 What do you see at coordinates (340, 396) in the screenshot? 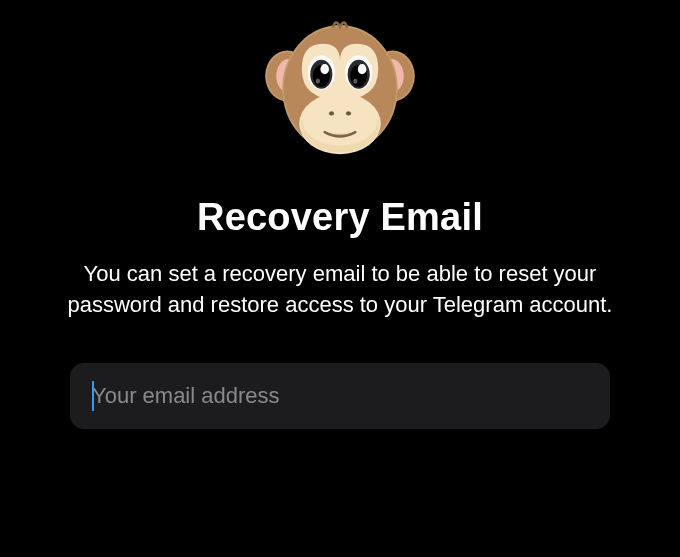
I see `email-input-container` at bounding box center [340, 396].